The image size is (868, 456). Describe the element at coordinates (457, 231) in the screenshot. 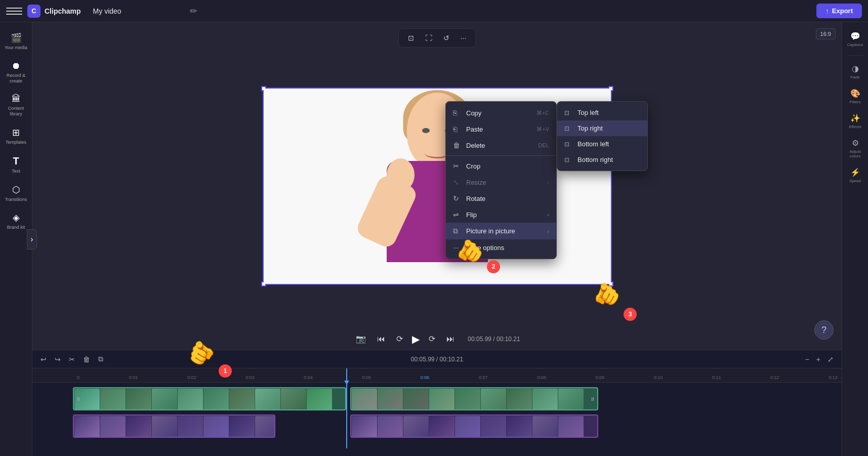

I see `pip-icon: ⧉` at that location.